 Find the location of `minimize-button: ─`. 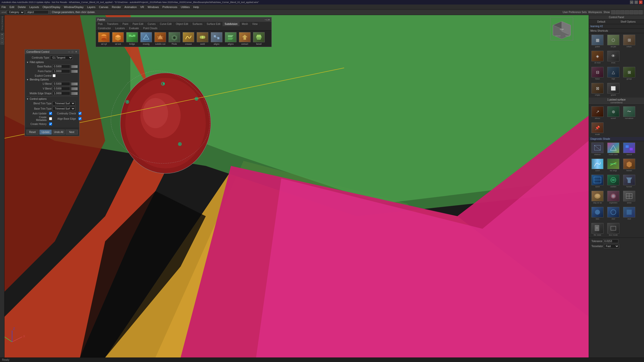

minimize-button: ─ is located at coordinates (632, 2).